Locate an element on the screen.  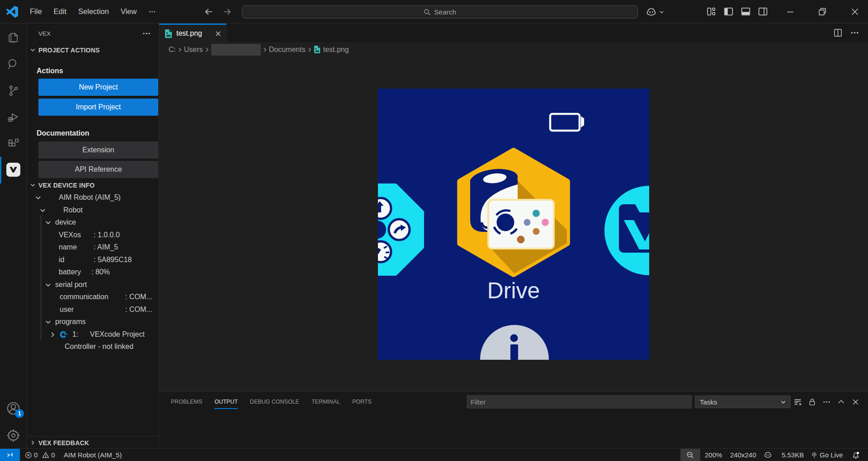
tree-row: programs is located at coordinates (93, 322).